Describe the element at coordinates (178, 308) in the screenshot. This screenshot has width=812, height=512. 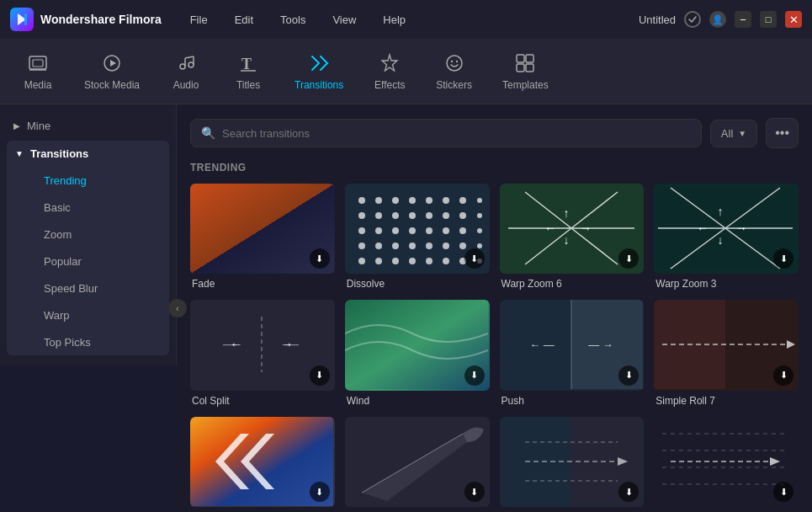
I see `sidebar-collapse-button: ‹` at that location.